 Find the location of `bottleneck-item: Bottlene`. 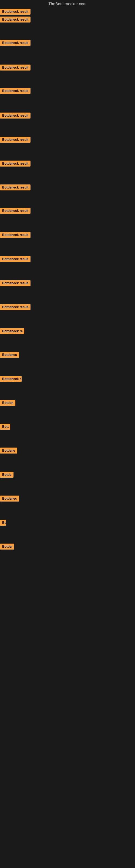

bottleneck-item: Bottlene is located at coordinates (9, 451).